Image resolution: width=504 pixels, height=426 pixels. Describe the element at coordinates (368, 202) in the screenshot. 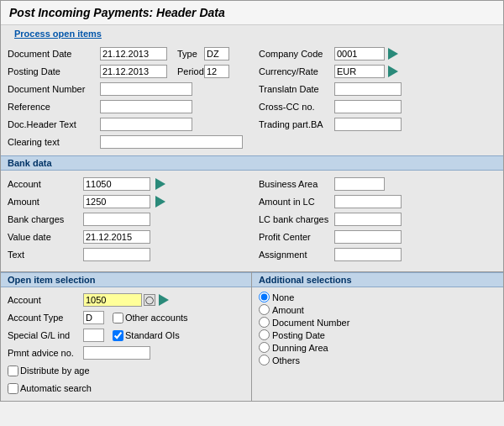

I see `amount-lc-input` at that location.